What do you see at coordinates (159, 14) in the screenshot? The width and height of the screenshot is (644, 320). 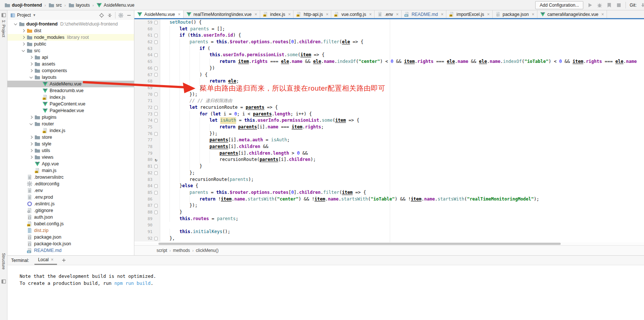 I see `tab-asidemenu-vue: AsideMenu.vue×` at bounding box center [159, 14].